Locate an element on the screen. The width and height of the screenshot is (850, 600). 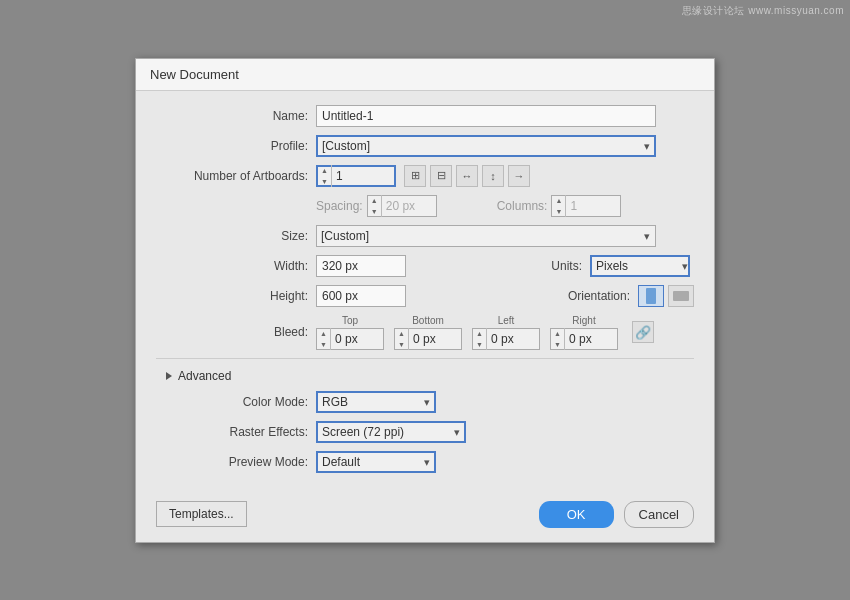
raster-effects-select: Screen (72 ppi) Medium (150 ppi) High (3… is located at coordinates (391, 432).